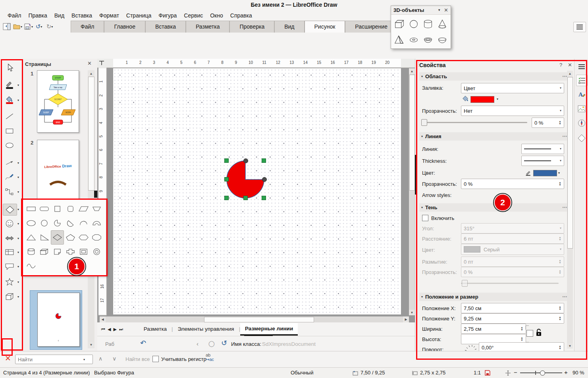 The height and width of the screenshot is (378, 588). Describe the element at coordinates (10, 145) in the screenshot. I see `tool-ellipse-icon` at that location.